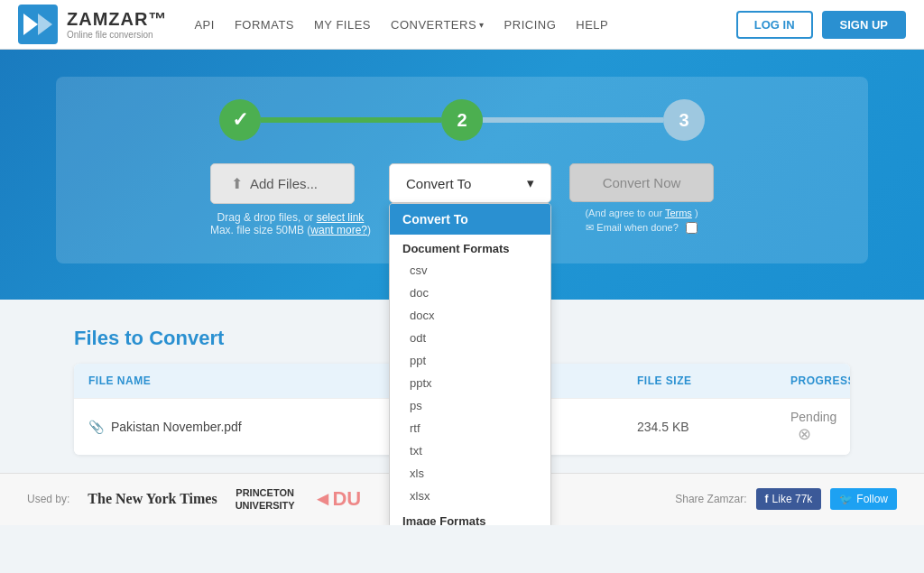 The height and width of the screenshot is (573, 924). Describe the element at coordinates (864, 25) in the screenshot. I see `signup-button: SIGN UP` at that location.